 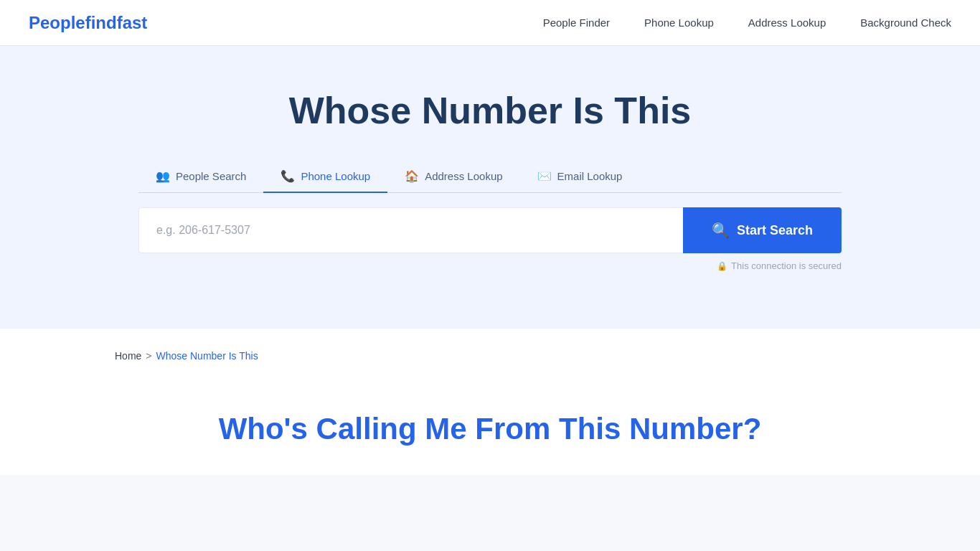 I want to click on page-title: Whose Number Is This, so click(x=491, y=110).